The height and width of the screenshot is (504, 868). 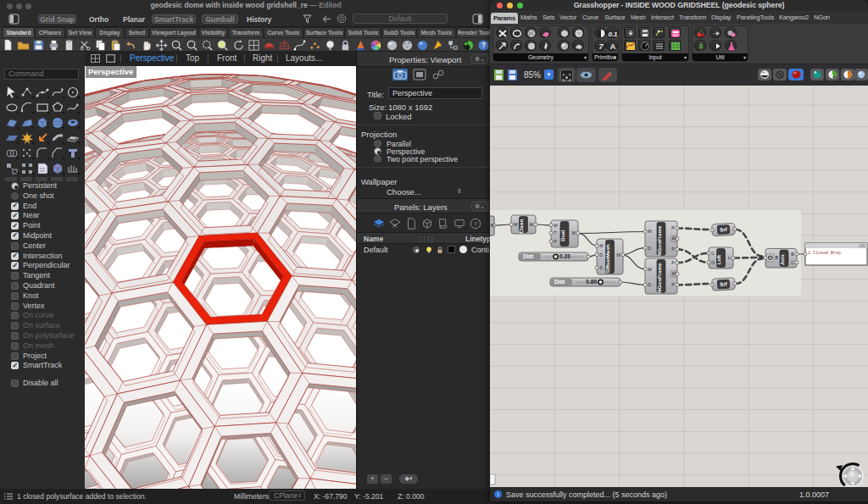 I want to click on svg-text: OffsetMesh, so click(x=609, y=258).